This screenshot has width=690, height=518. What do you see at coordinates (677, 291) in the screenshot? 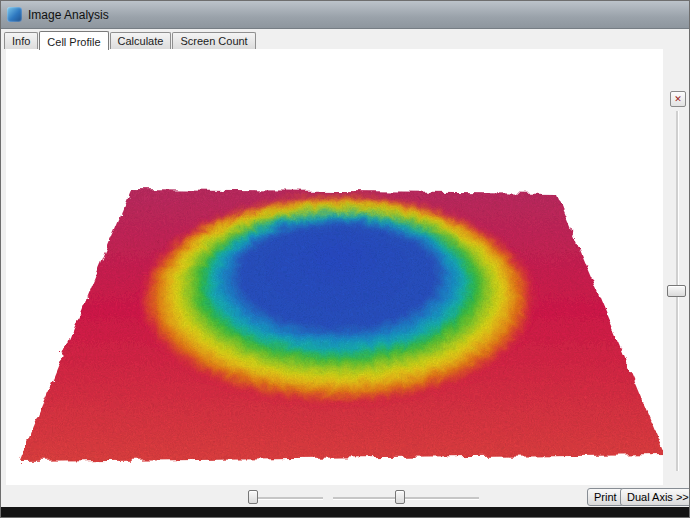
I see `vertical-zoom-slider` at bounding box center [677, 291].